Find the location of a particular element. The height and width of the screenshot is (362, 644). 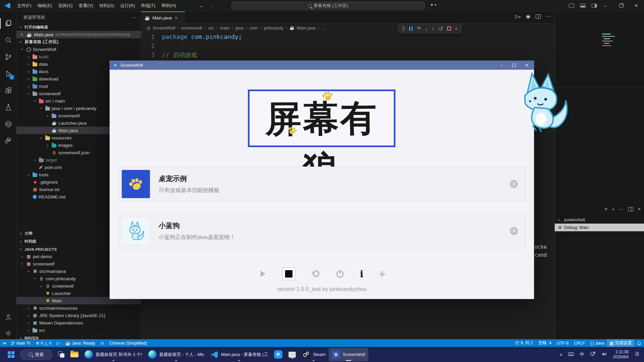

menu-edit: 编辑(E) is located at coordinates (45, 6).